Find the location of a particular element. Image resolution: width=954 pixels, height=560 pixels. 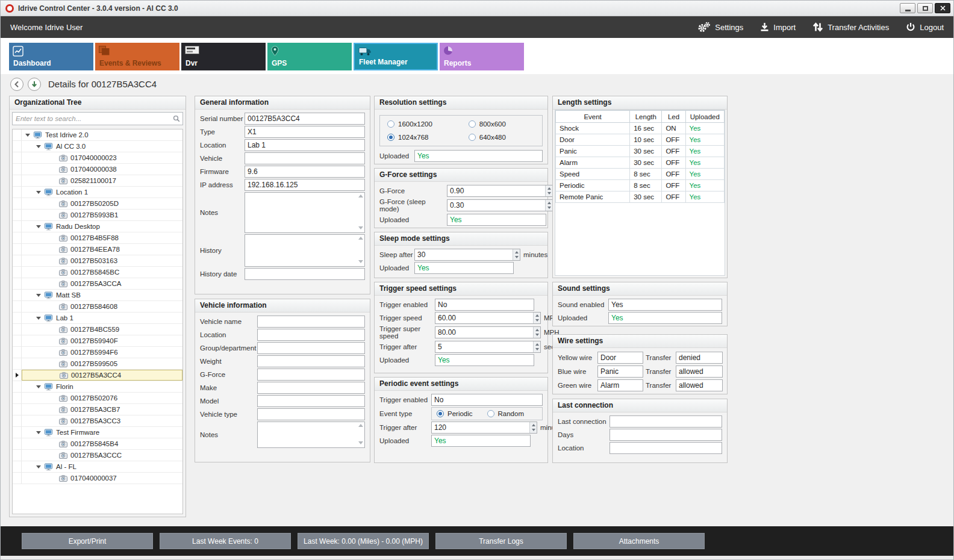

tab-dashboard: Dashboard is located at coordinates (51, 57).